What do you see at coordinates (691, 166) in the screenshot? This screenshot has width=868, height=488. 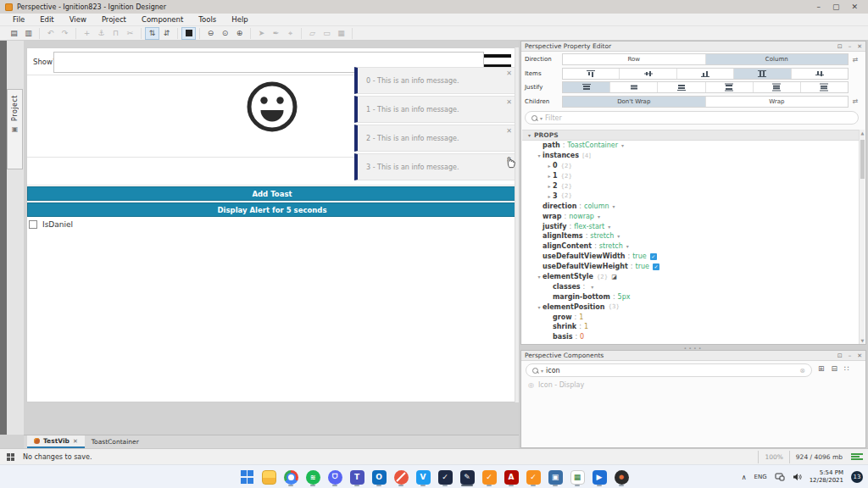 I see `prop-row-0: ▸0{2}` at bounding box center [691, 166].